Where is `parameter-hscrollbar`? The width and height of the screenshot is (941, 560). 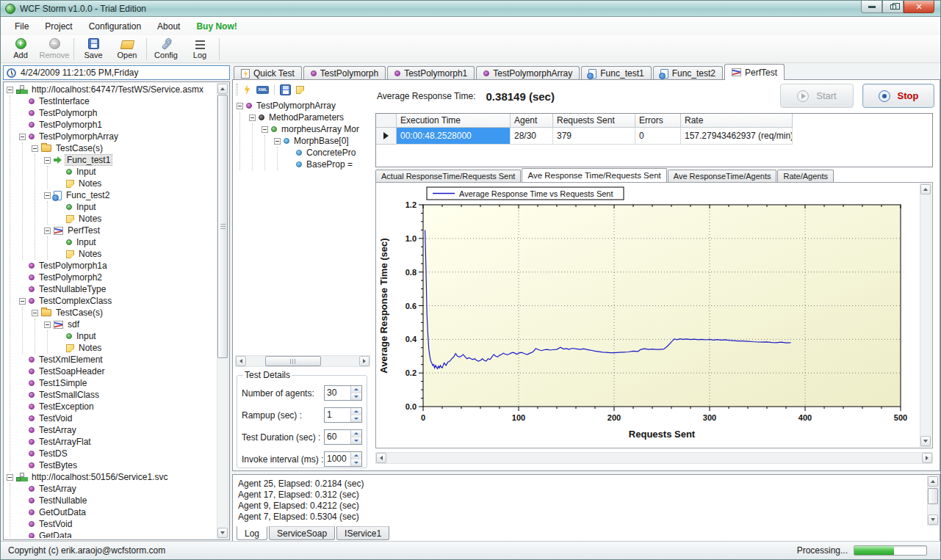 parameter-hscrollbar is located at coordinates (303, 361).